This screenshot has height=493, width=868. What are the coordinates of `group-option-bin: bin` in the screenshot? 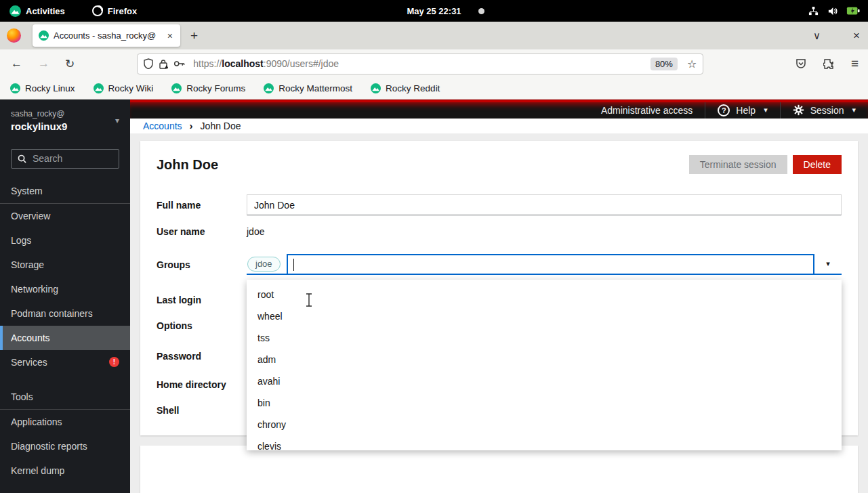 It's located at (544, 403).